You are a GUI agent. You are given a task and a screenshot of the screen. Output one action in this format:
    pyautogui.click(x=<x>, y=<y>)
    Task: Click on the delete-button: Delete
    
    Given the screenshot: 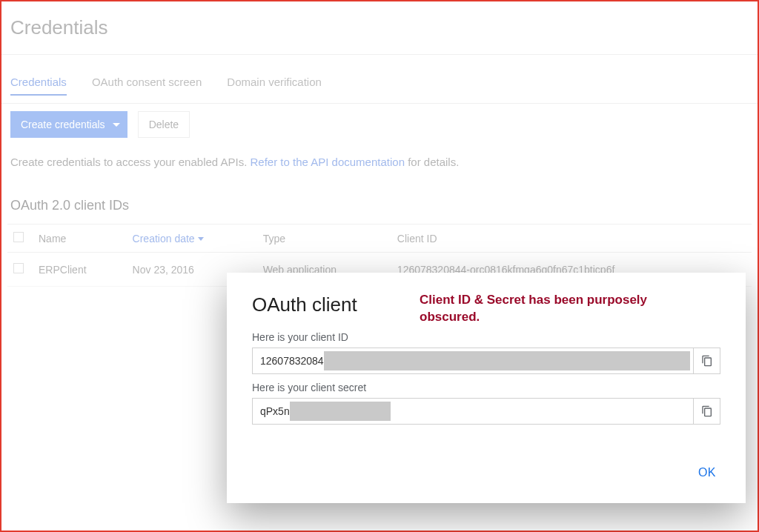 What is the action you would take?
    pyautogui.click(x=164, y=124)
    